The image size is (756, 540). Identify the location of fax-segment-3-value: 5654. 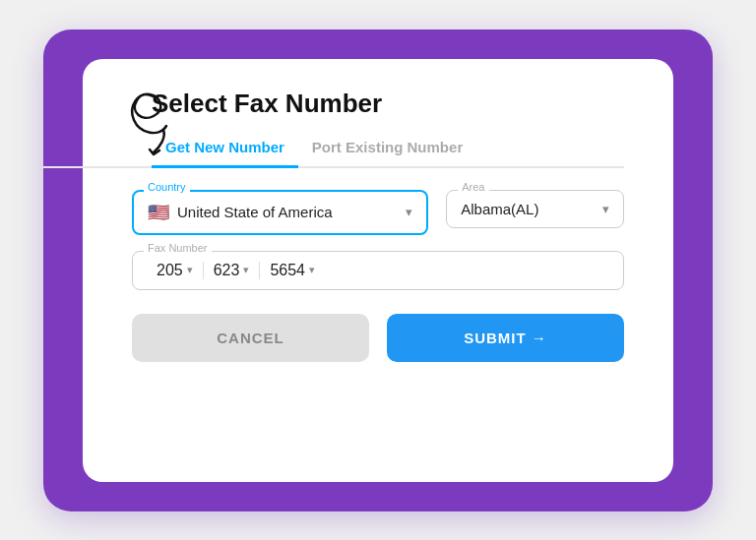
(287, 270).